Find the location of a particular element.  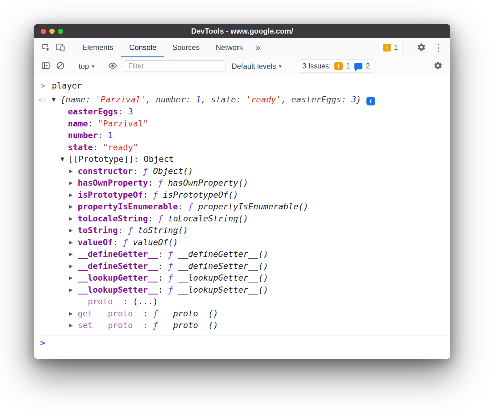

log-levels-value: Default levels is located at coordinates (254, 66).